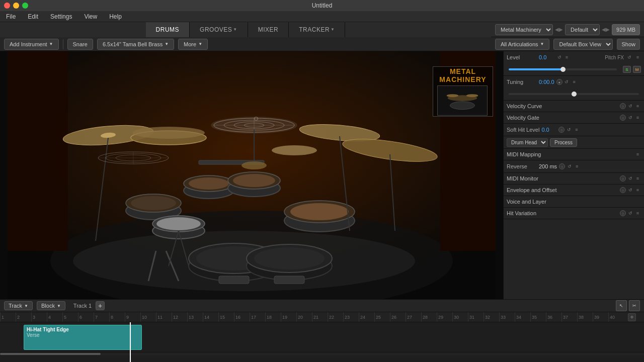  I want to click on tuning-reset: ↺, so click(567, 82).